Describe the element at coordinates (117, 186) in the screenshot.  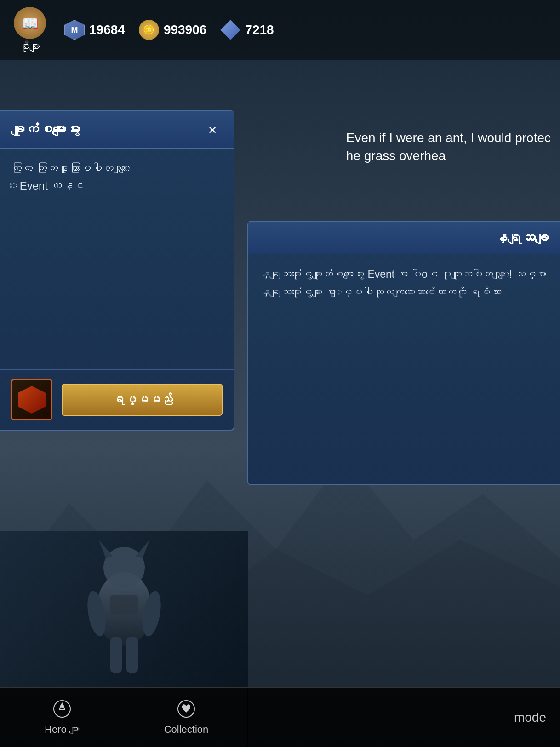
I see `modal-text-line2: း Event ကနှင` at that location.